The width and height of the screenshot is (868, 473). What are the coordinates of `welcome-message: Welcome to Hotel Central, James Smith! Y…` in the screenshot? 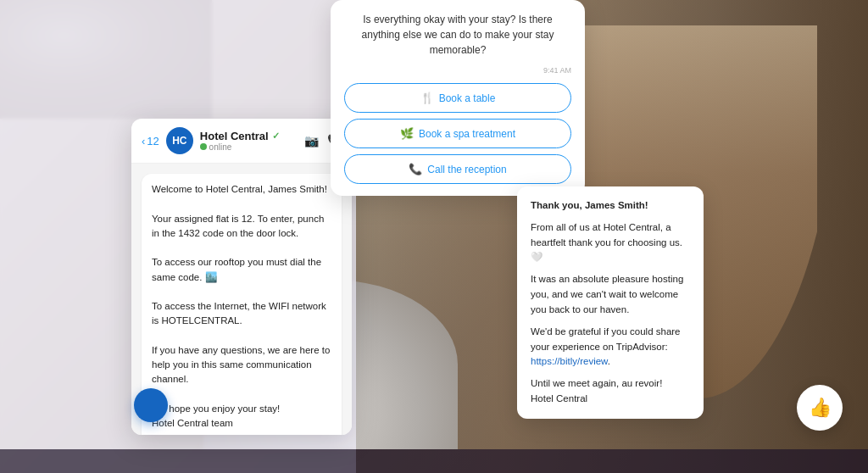 It's located at (242, 304).